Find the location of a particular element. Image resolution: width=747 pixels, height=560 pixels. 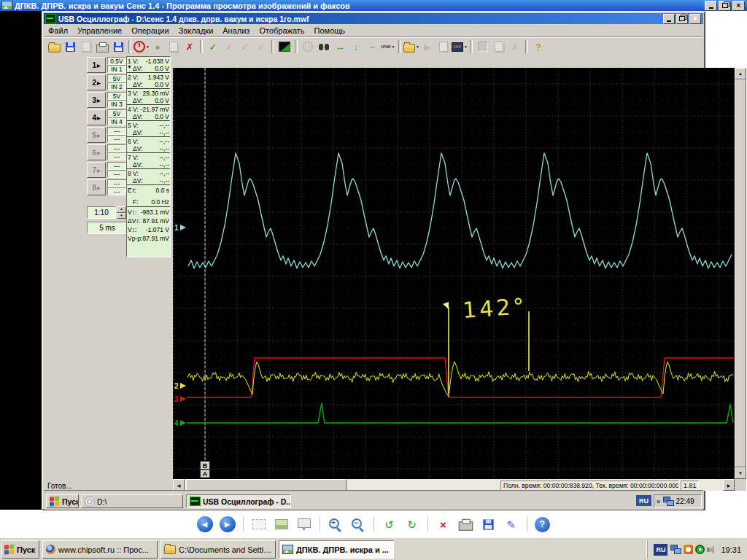

edit-image-button: ✎ is located at coordinates (511, 524).